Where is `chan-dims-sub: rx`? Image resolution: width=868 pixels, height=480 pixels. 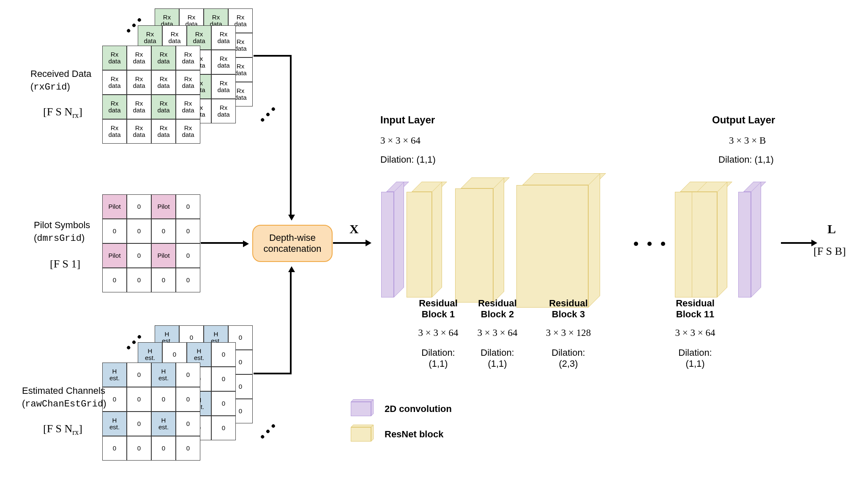 chan-dims-sub: rx is located at coordinates (75, 432).